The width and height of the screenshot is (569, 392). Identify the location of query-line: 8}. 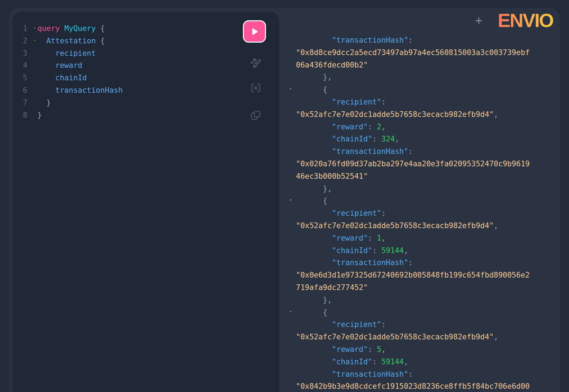
(146, 115).